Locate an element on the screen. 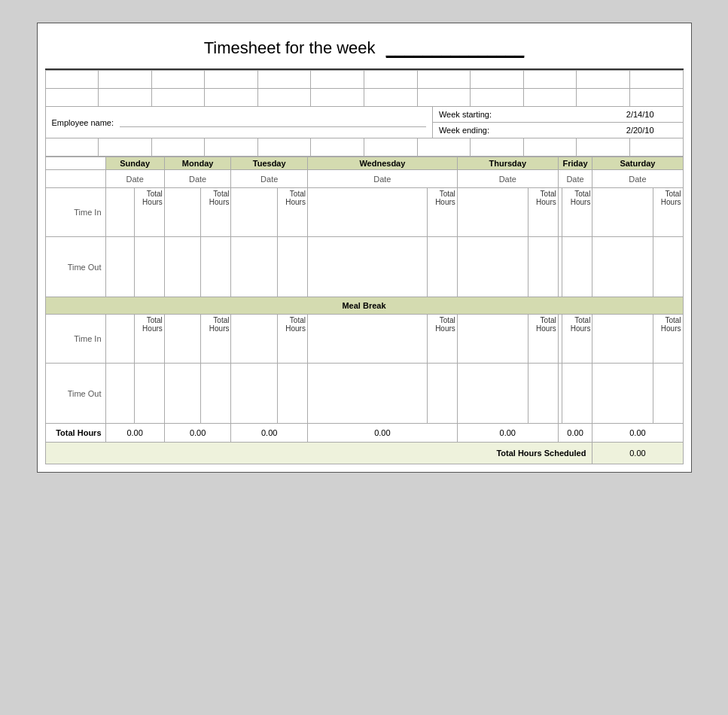 The image size is (728, 715). date-friday: Date is located at coordinates (575, 179).